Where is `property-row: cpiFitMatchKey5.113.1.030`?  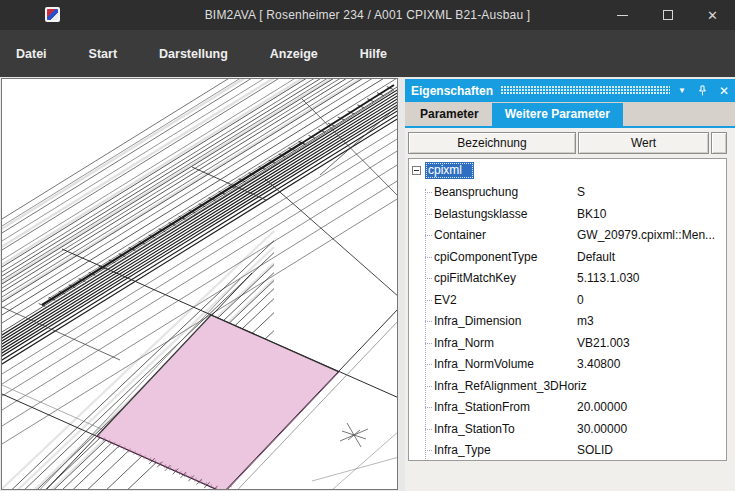 property-row: cpiFitMatchKey5.113.1.030 is located at coordinates (568, 279).